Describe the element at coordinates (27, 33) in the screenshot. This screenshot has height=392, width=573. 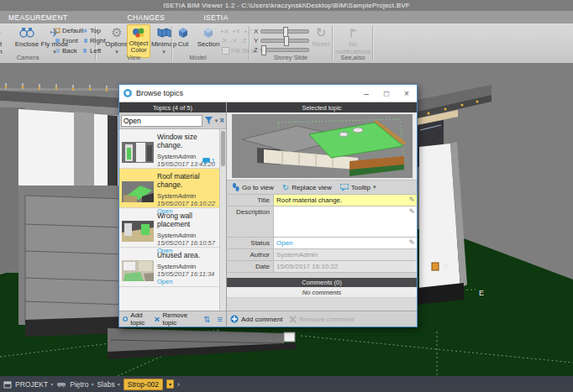
I see `binoculars-icon` at that location.